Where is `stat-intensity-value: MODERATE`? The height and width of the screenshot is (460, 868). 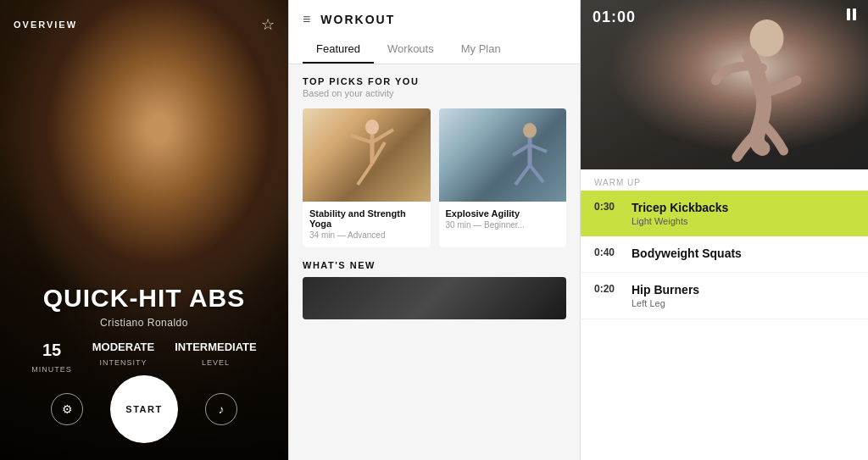 stat-intensity-value: MODERATE is located at coordinates (124, 347).